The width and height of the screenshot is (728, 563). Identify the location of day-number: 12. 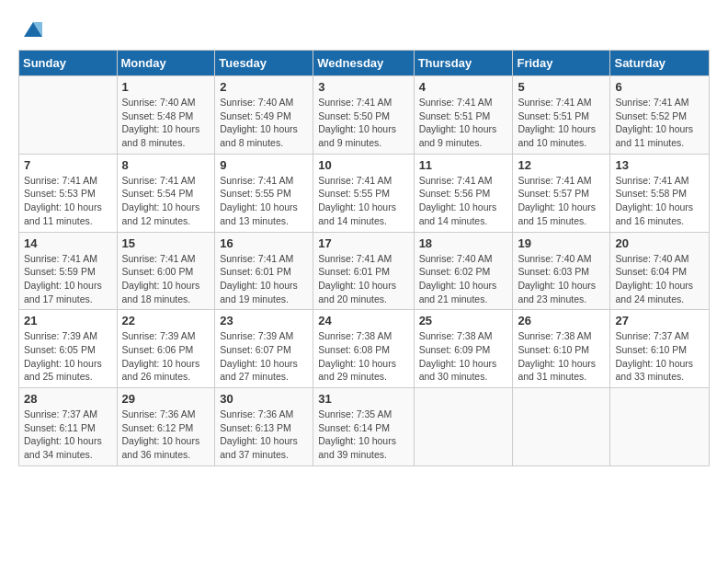
(561, 166).